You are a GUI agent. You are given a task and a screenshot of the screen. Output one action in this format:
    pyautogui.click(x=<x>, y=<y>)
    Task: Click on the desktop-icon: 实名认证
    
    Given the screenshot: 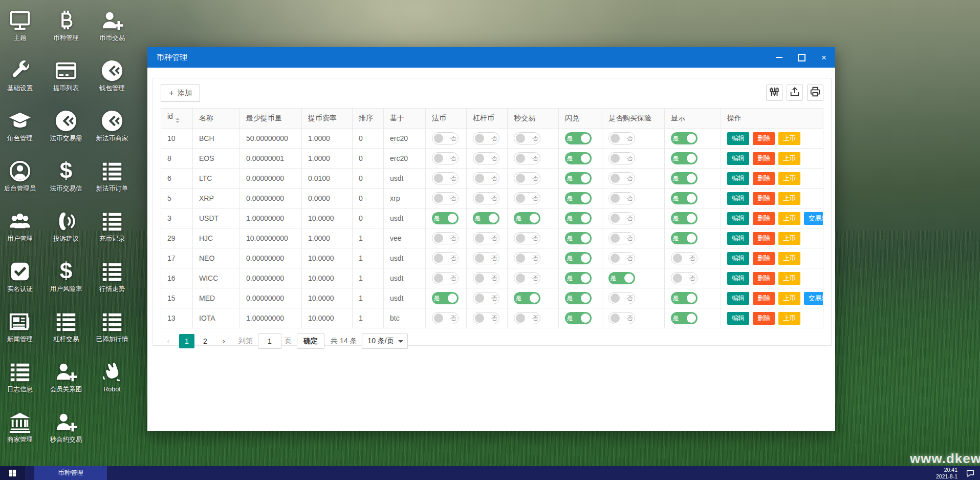 What is the action you would take?
    pyautogui.click(x=21, y=280)
    